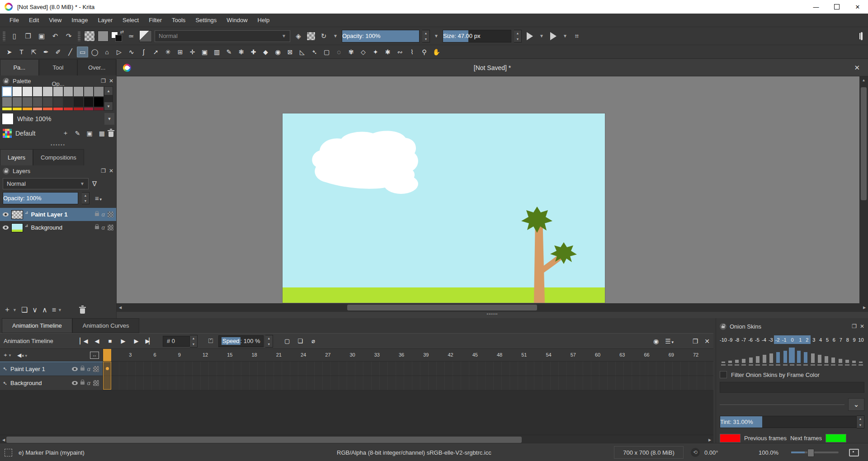  Describe the element at coordinates (557, 355) in the screenshot. I see `frame-number: 54` at that location.